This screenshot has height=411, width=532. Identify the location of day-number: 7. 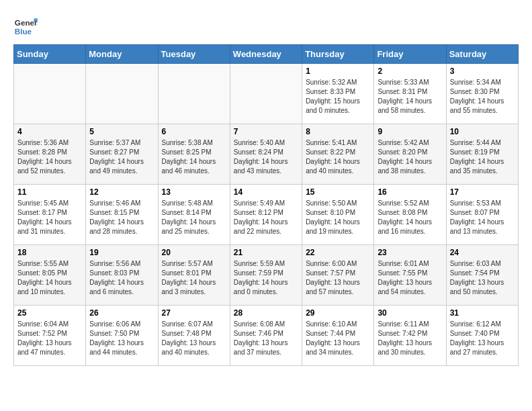
(266, 132).